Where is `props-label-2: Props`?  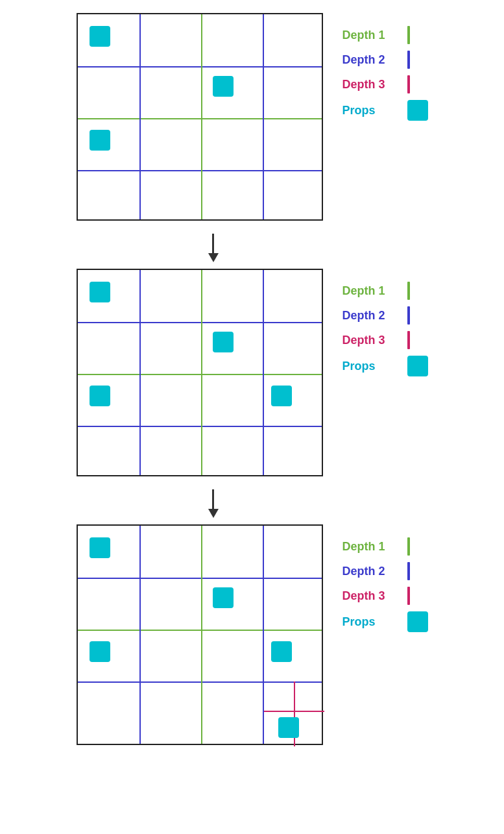 props-label-2: Props is located at coordinates (372, 366).